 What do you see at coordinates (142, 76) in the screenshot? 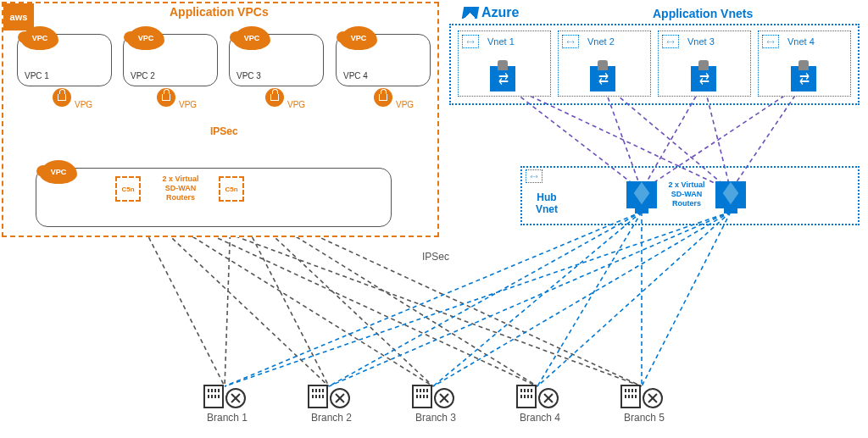
I see `vpc-name-label: VPC 2` at bounding box center [142, 76].